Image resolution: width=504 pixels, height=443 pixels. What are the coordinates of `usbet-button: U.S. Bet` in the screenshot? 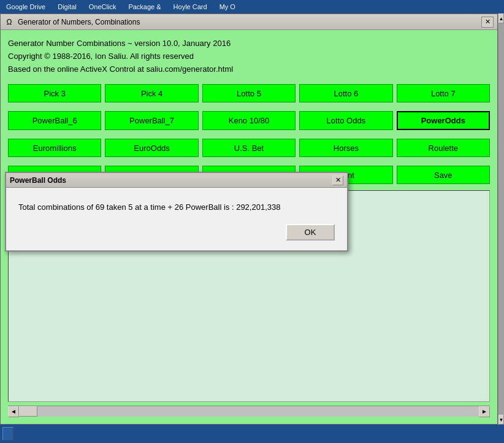 It's located at (249, 148).